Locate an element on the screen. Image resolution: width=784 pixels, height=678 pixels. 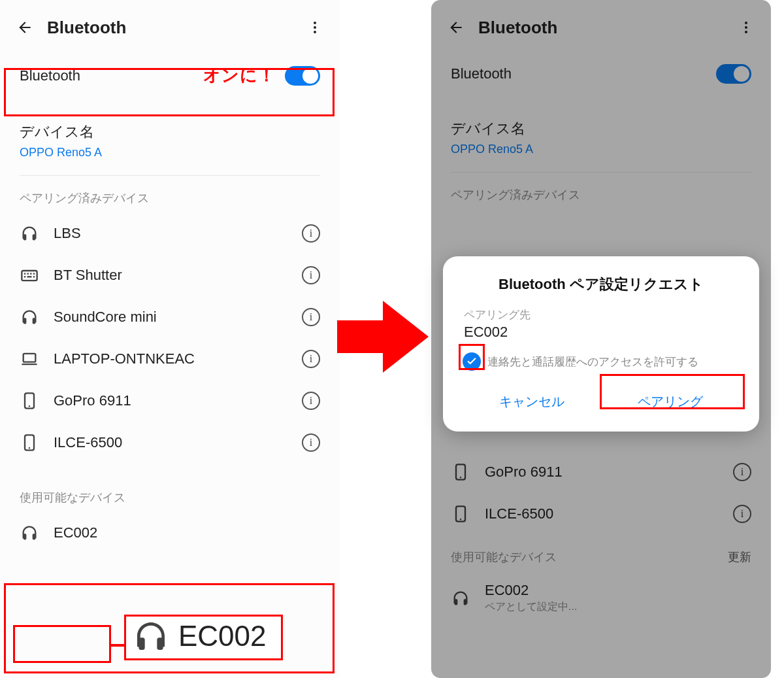
checkbox-label: 連絡先と通話履歴へのアクセスを許可する is located at coordinates (593, 362).